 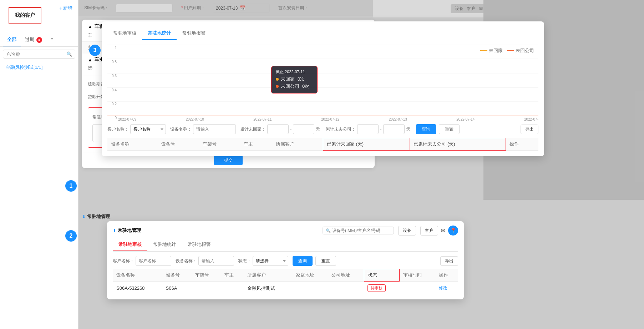 What do you see at coordinates (323, 144) in the screenshot?
I see `chart-data-table: 设备名称 设备号 车架号 车主 所属客户 已累计未回家 (天) 已累计未去公司 …` at bounding box center [323, 144].